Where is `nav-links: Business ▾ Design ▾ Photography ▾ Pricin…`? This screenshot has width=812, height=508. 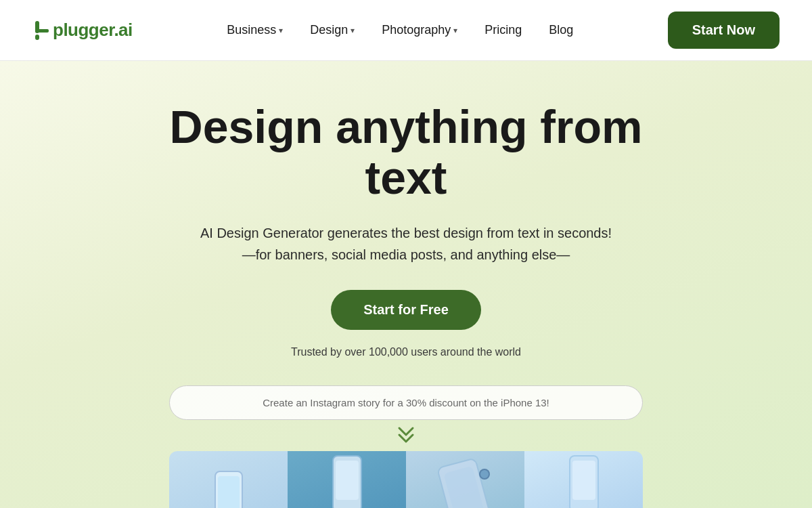 nav-links: Business ▾ Design ▾ Photography ▾ Pricin… is located at coordinates (400, 30).